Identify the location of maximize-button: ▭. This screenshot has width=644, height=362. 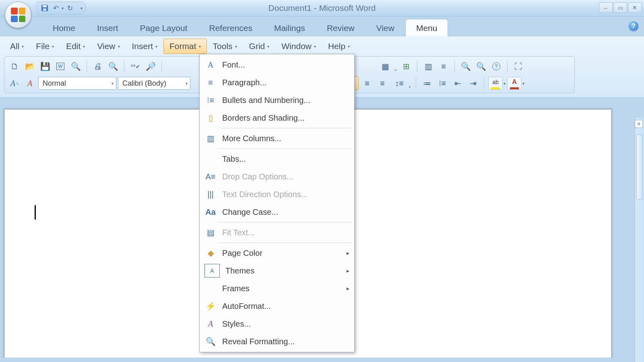
(620, 8).